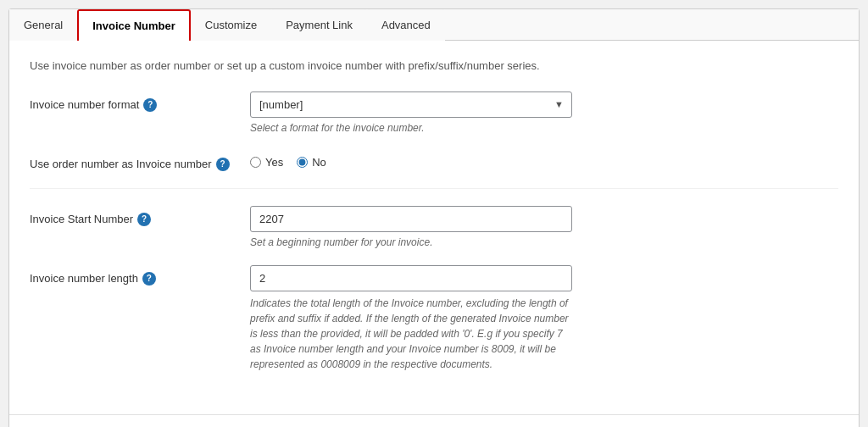  What do you see at coordinates (312, 163) in the screenshot?
I see `radio-no-label: No` at bounding box center [312, 163].